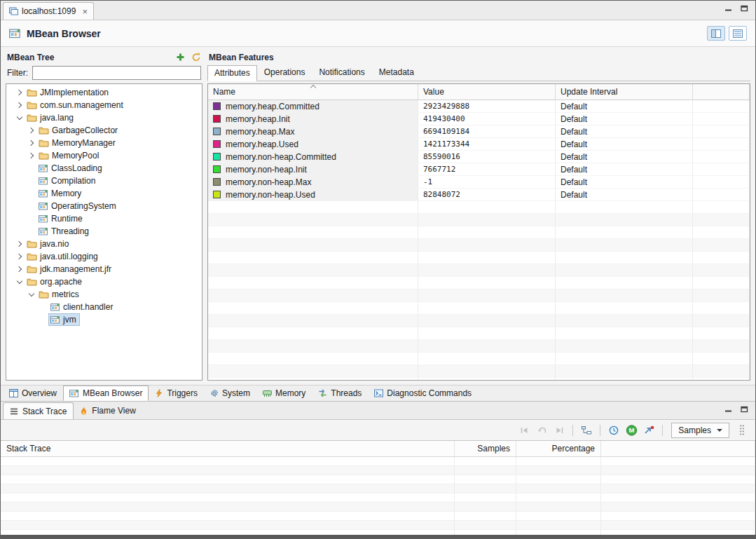  Describe the element at coordinates (378, 461) in the screenshot. I see `empty-row` at that location.